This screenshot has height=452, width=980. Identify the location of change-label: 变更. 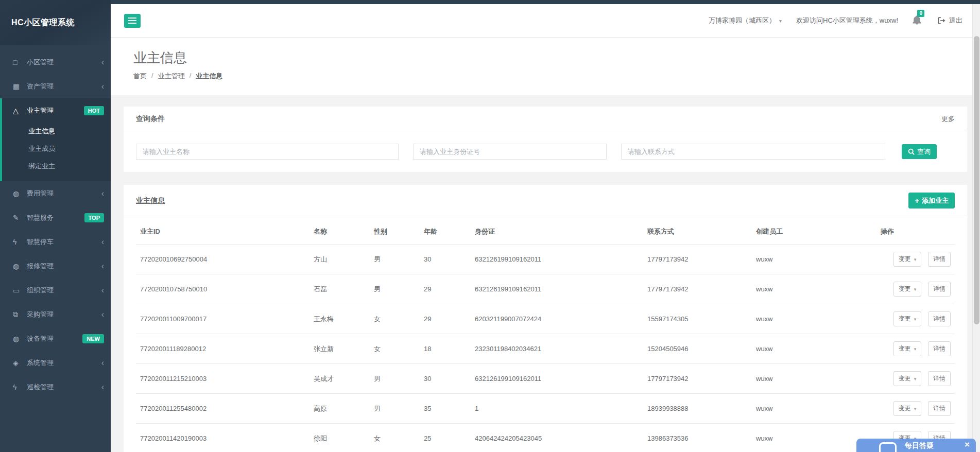
(905, 379).